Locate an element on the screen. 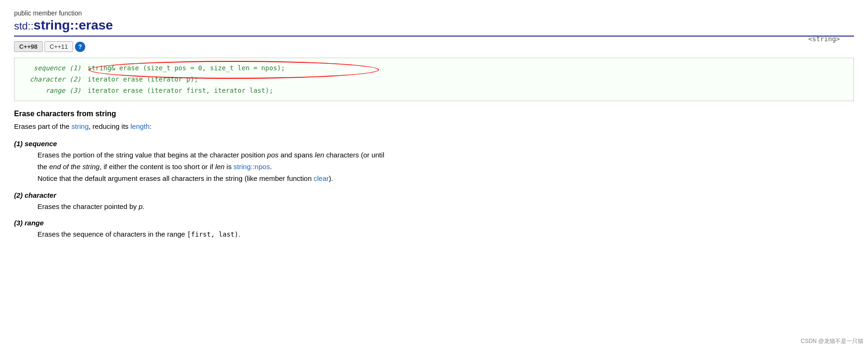  section-main-title: Erase characters from string is located at coordinates (434, 114).